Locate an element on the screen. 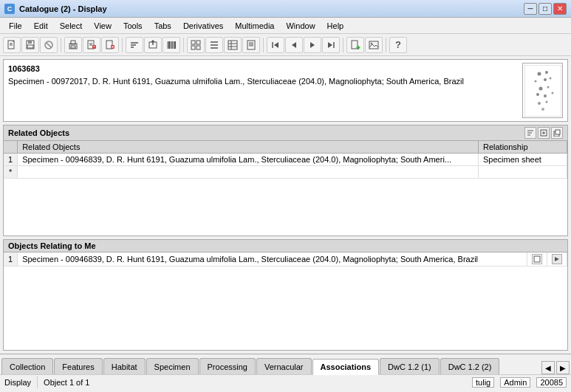 The image size is (571, 392). tab-collection: Collection is located at coordinates (27, 366).